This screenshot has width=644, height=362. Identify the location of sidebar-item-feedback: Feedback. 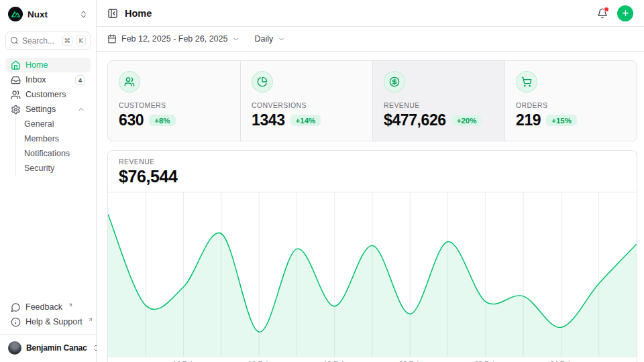
(48, 307).